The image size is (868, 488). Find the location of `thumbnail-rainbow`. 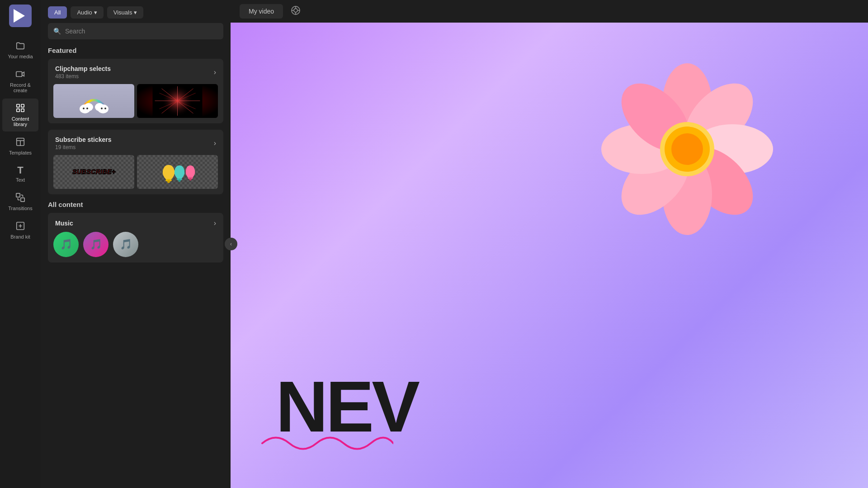

thumbnail-rainbow is located at coordinates (94, 101).